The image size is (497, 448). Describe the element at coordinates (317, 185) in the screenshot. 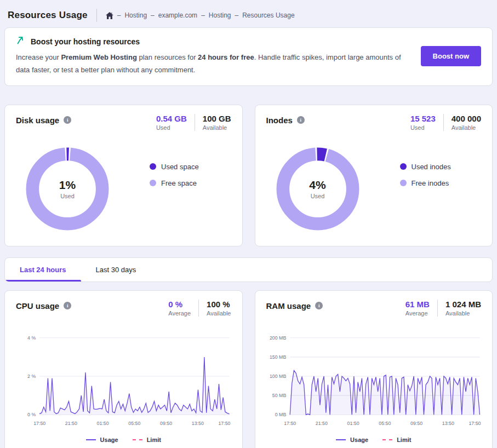

I see `inodes-percent-value: 4%` at that location.